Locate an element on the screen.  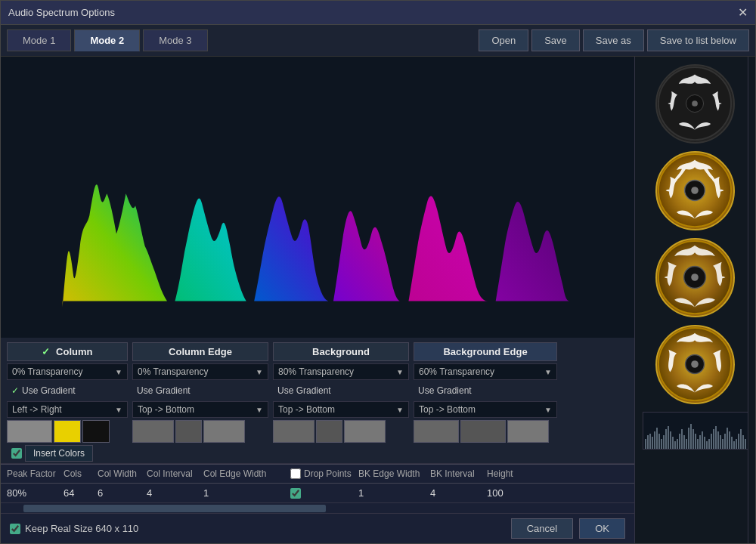
swatch-yellow is located at coordinates (67, 431).